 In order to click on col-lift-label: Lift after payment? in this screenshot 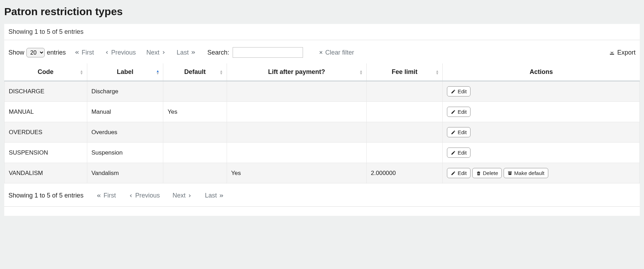, I will do `click(297, 72)`.